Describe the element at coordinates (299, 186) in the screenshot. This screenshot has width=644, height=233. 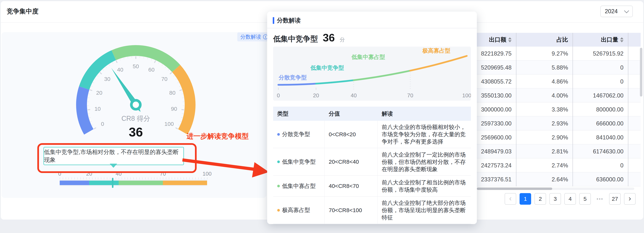
I see `interpretation-cell-type: 低集中寡占型` at that location.